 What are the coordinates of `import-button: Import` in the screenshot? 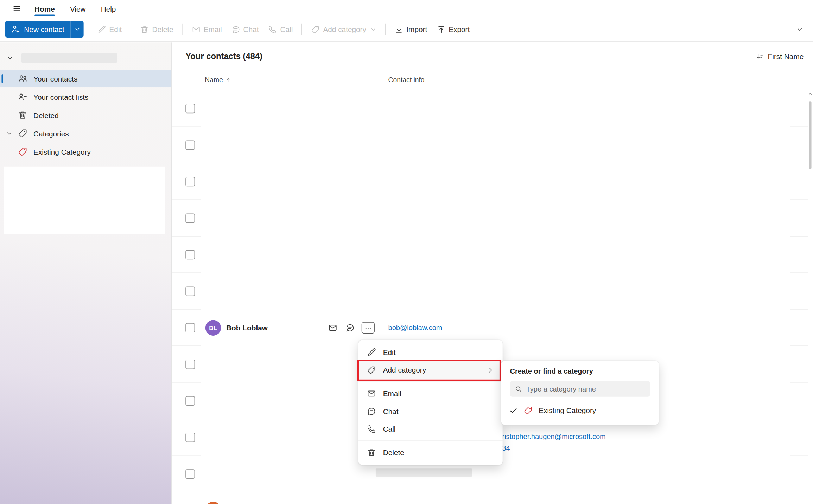 It's located at (411, 29).